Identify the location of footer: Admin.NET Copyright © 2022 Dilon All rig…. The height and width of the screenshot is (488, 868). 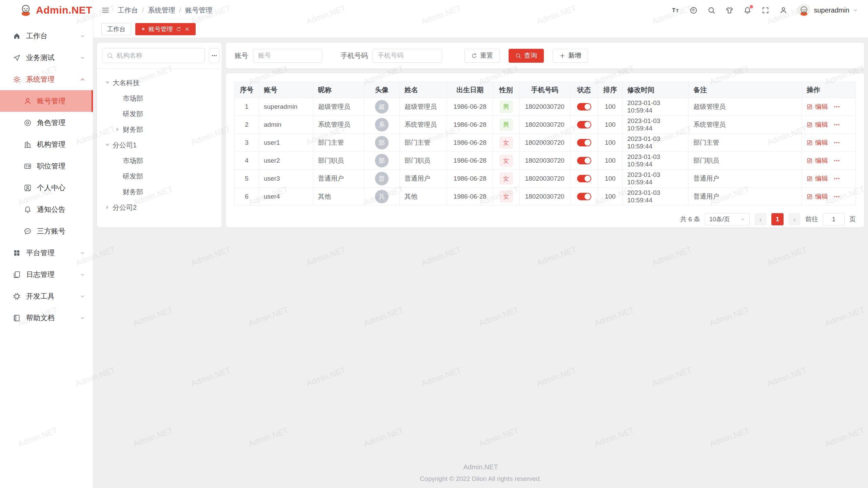
(481, 473).